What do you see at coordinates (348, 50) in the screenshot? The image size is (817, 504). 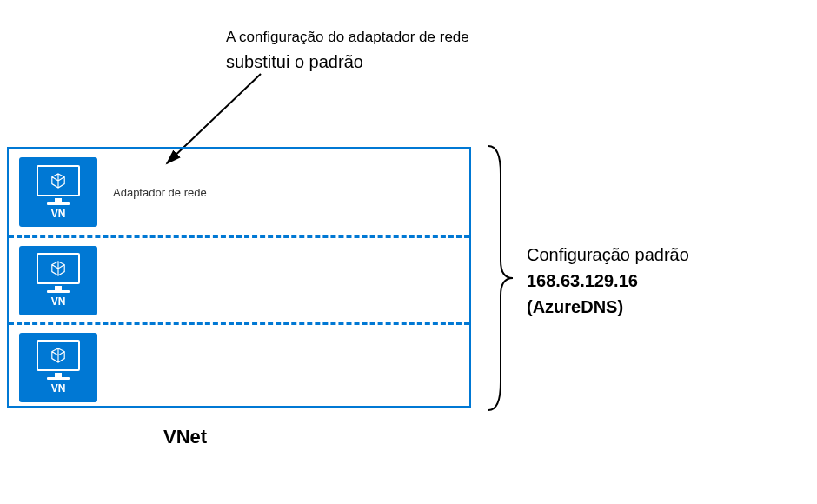 I see `annotation-text: A configuração do adaptador de rede subs…` at bounding box center [348, 50].